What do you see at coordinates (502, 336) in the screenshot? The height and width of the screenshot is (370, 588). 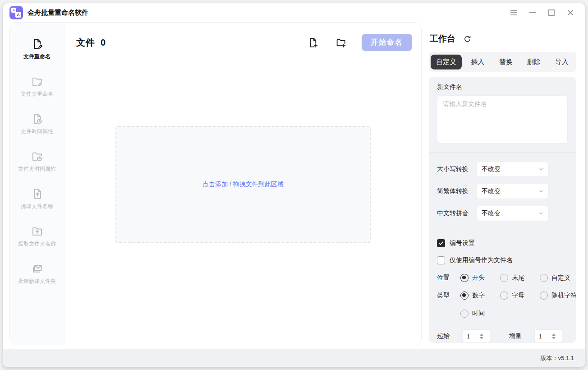 I see `number-start-increment-row: 起始 增量` at bounding box center [502, 336].